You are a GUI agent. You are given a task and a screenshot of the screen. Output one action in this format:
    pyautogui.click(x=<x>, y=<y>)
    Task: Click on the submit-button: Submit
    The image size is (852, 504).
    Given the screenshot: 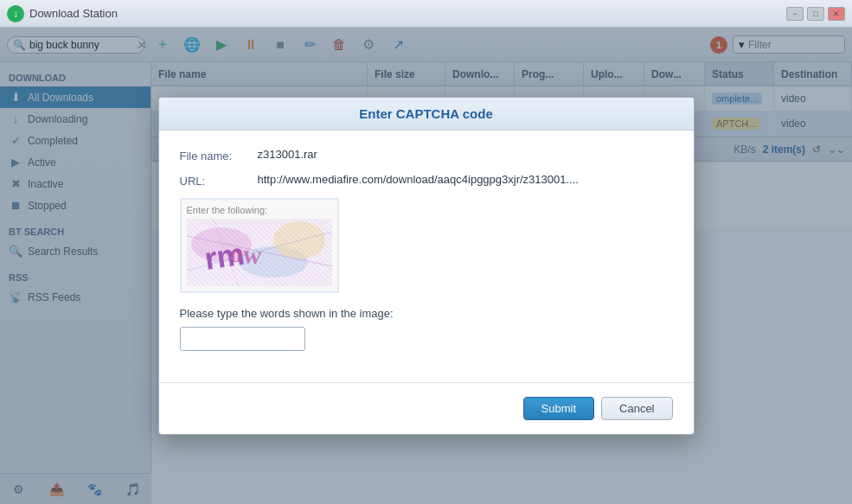 What is the action you would take?
    pyautogui.click(x=559, y=408)
    